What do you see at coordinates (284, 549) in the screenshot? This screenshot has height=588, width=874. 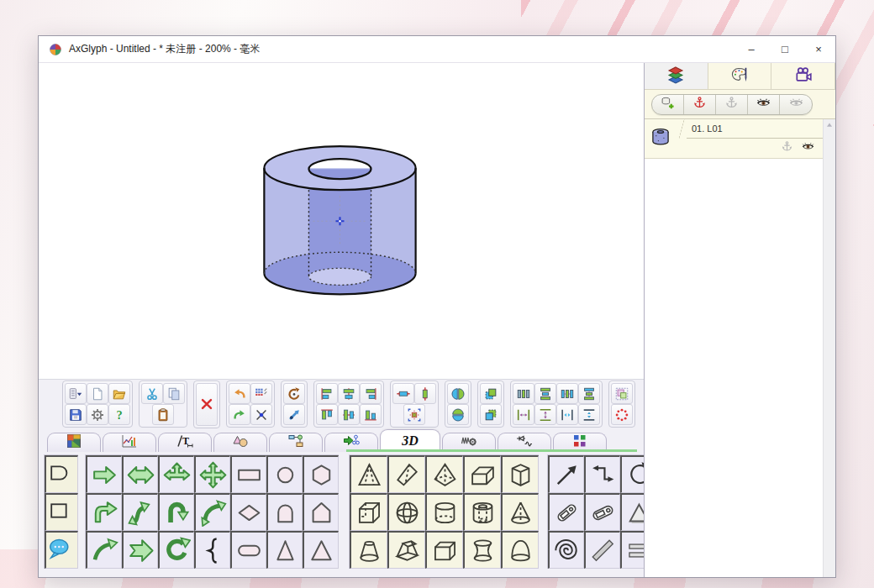 I see `palette-shape-fin-button` at bounding box center [284, 549].